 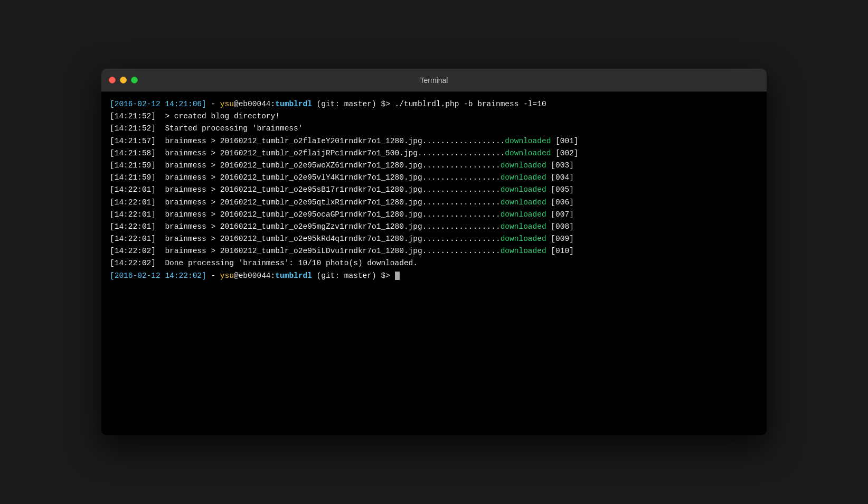 I want to click on terminal-text: [007], so click(x=560, y=214).